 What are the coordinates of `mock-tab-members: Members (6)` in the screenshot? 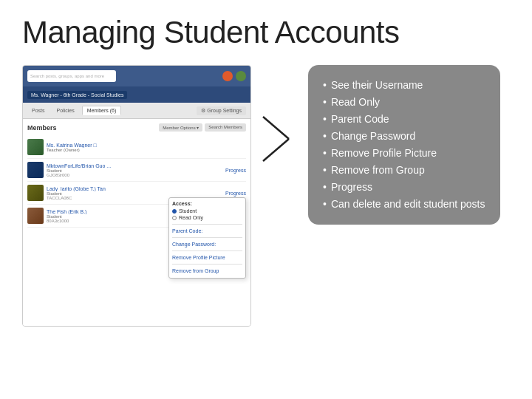 It's located at (102, 111).